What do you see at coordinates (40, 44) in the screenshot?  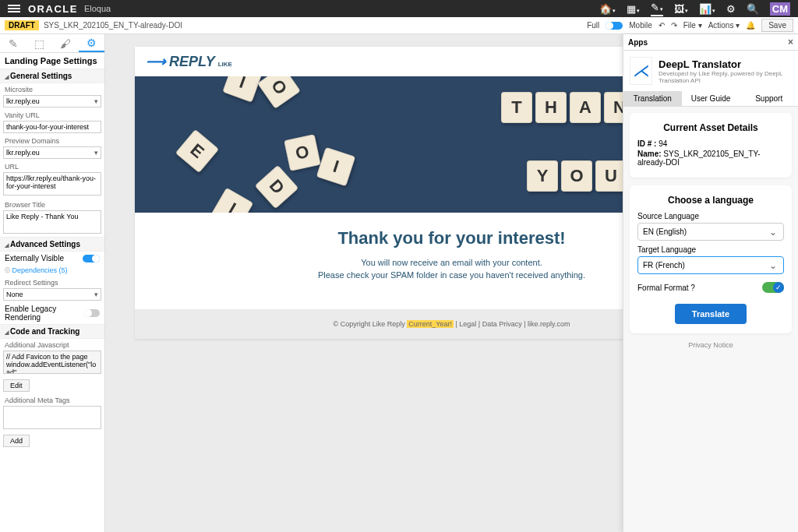 I see `tab-box-icon: ⬚` at bounding box center [40, 44].